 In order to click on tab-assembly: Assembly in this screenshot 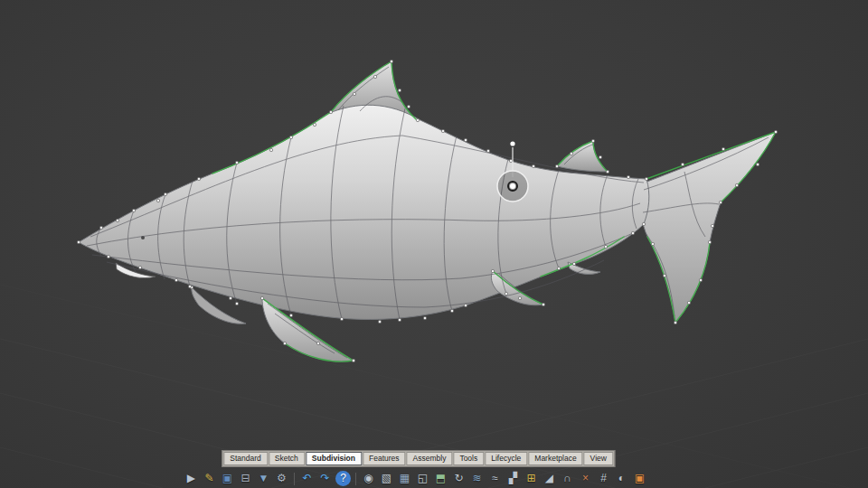, I will do `click(430, 459)`.